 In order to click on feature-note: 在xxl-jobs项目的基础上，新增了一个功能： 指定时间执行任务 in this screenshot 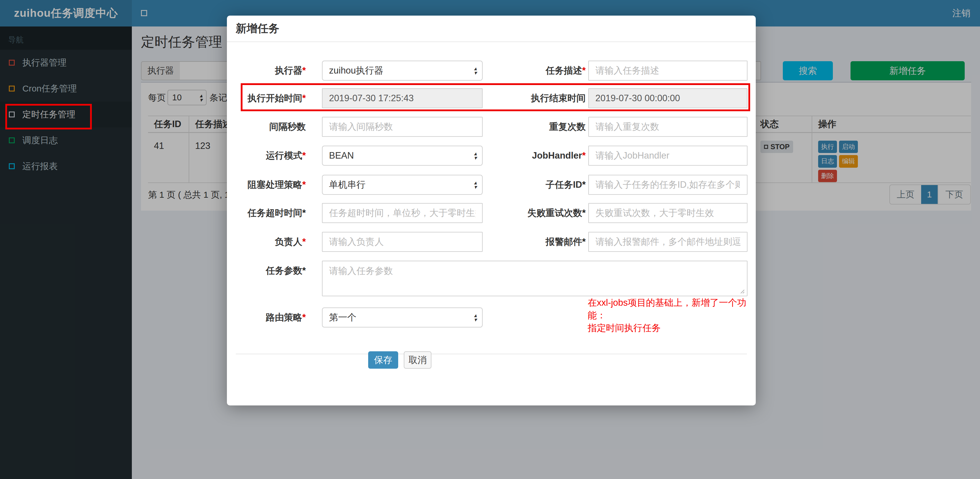, I will do `click(671, 315)`.